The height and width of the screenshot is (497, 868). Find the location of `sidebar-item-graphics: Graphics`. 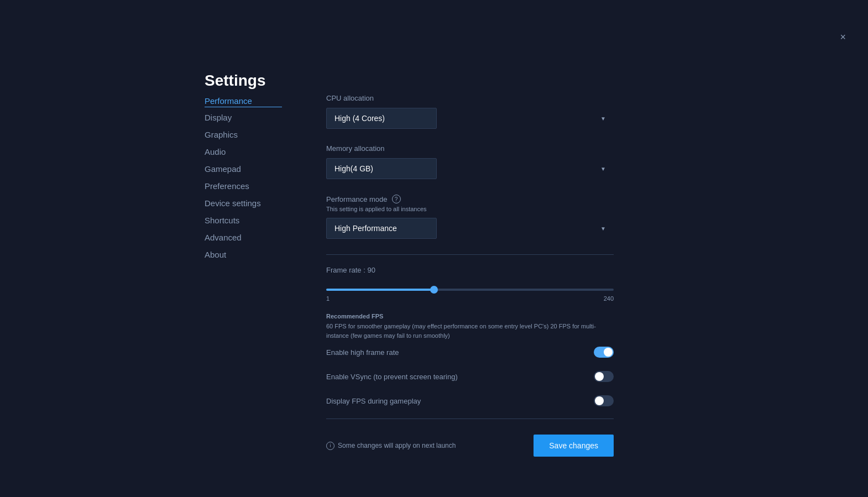

sidebar-item-graphics: Graphics is located at coordinates (243, 135).